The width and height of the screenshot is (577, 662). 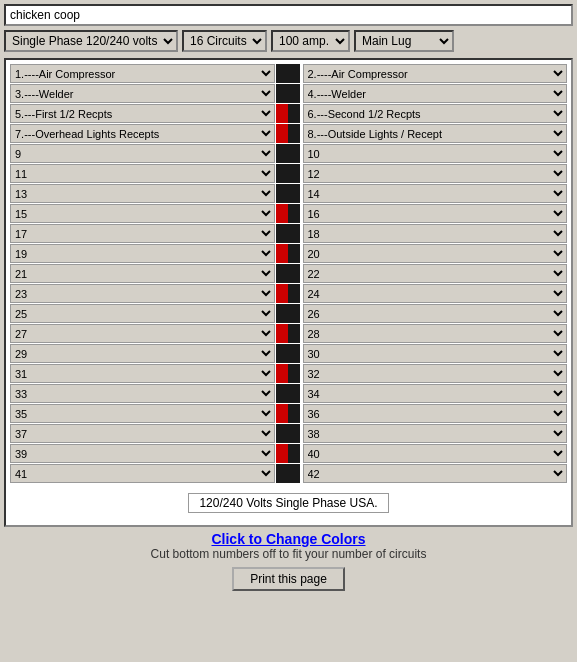 What do you see at coordinates (436, 354) in the screenshot?
I see `right-circuit-select: 30` at bounding box center [436, 354].